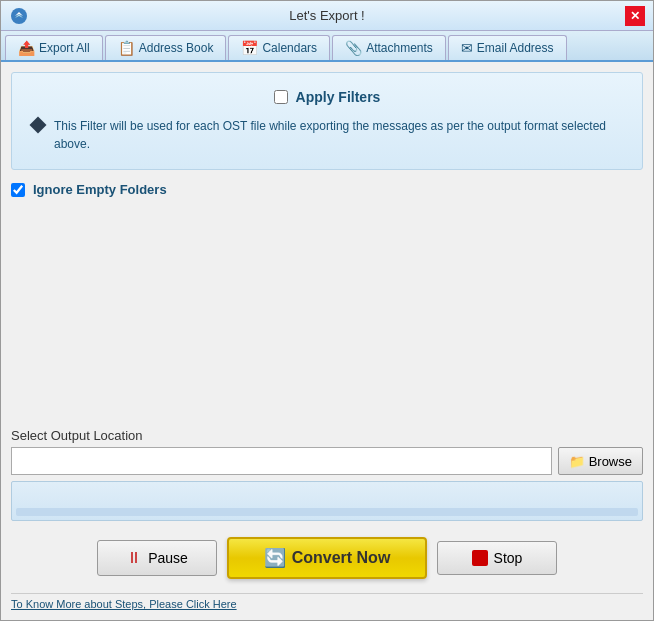 The image size is (654, 621). Describe the element at coordinates (100, 190) in the screenshot. I see `ignore-empty-folders-label: Ignore Empty Folders` at that location.